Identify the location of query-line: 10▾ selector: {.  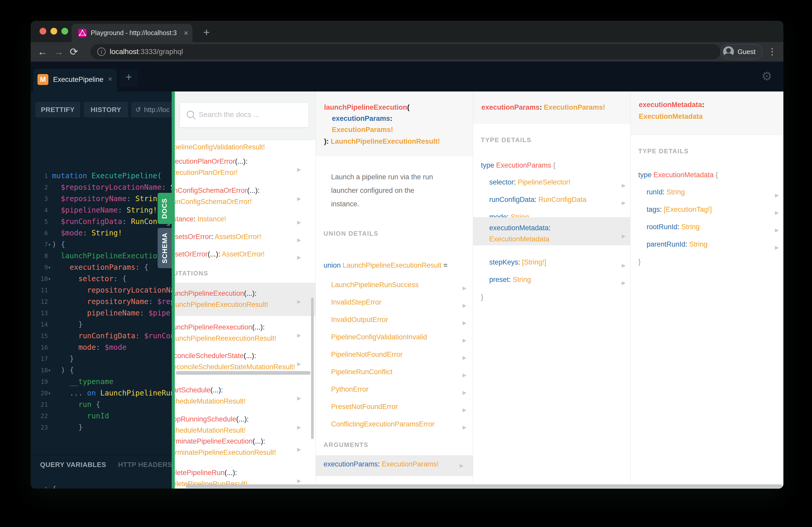
(101, 279).